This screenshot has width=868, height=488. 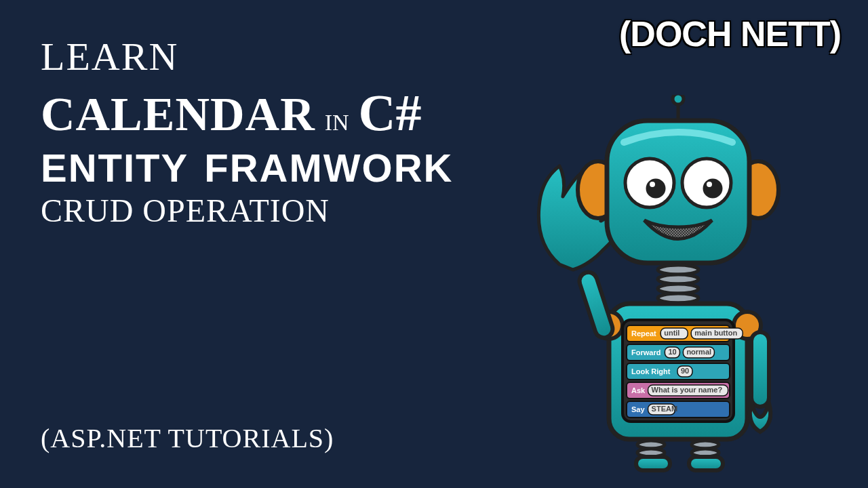 I want to click on title-csharp: C#, so click(x=391, y=113).